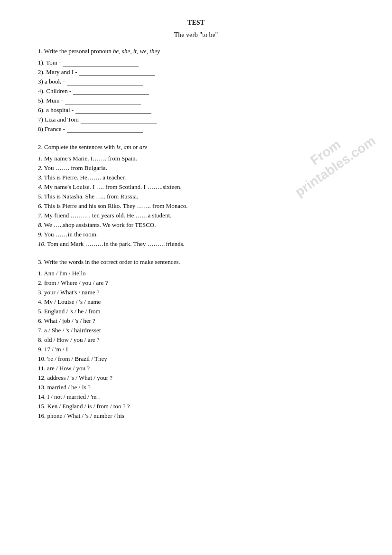  I want to click on list-item: 10. Tom and Mark ………in the park. They ………, so click(201, 244).